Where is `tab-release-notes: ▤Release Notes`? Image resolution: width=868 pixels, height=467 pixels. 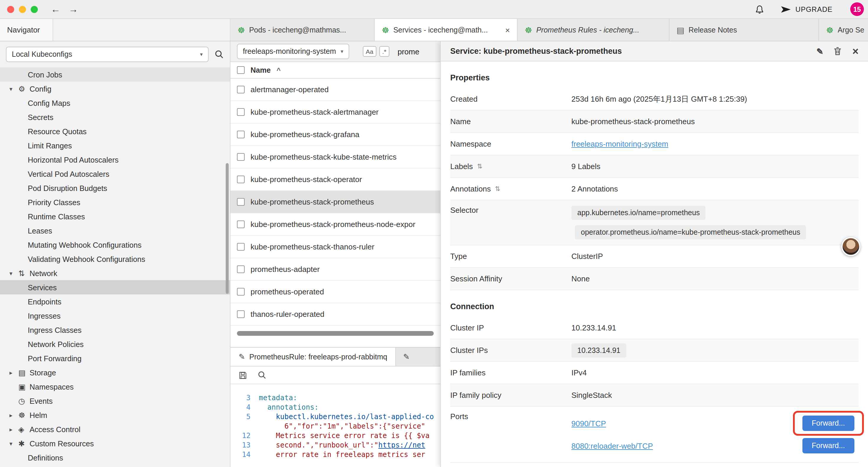 tab-release-notes: ▤Release Notes is located at coordinates (744, 30).